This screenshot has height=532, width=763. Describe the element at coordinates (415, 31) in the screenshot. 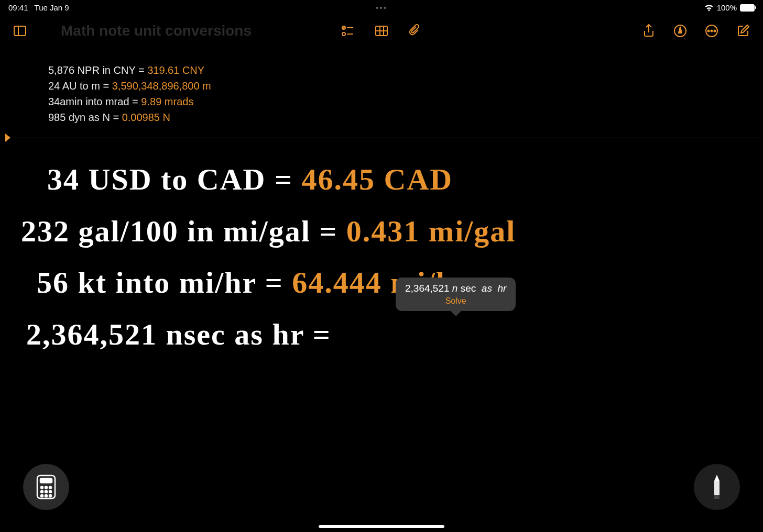

I see `attachment-icon` at that location.